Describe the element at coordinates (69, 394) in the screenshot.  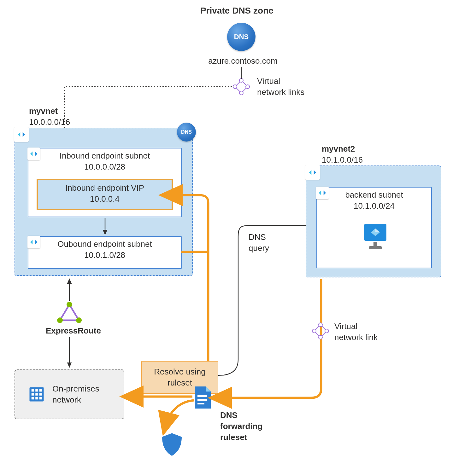
I see `onprem-box: On-premises network` at that location.